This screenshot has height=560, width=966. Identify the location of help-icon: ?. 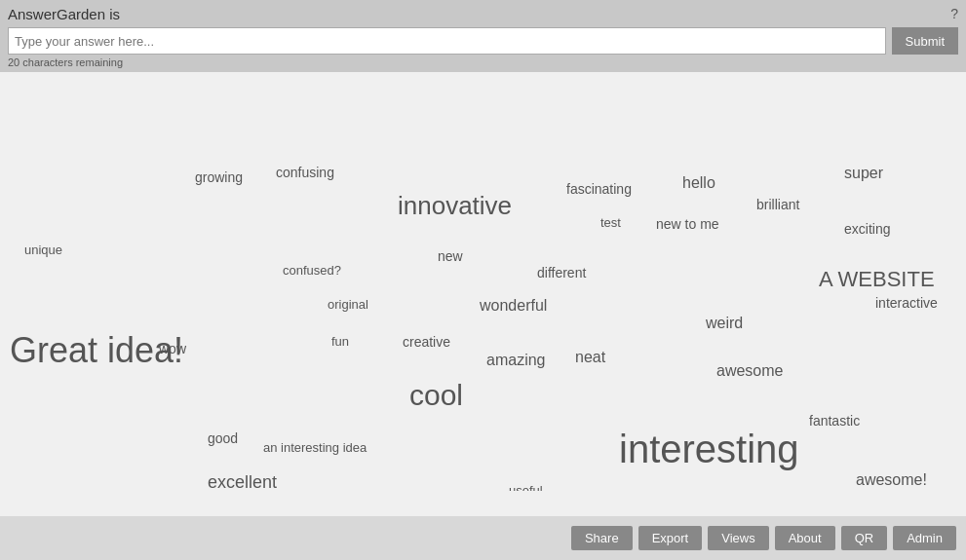
(954, 14).